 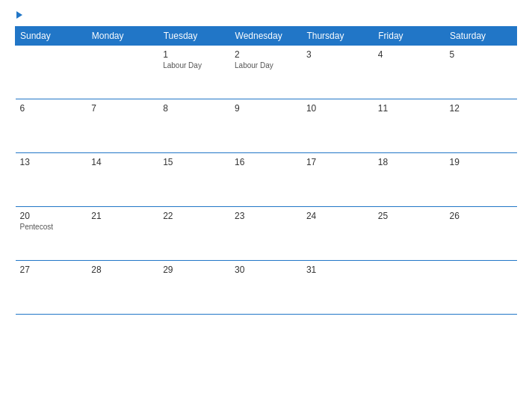 I want to click on day-number: 24, so click(x=338, y=216).